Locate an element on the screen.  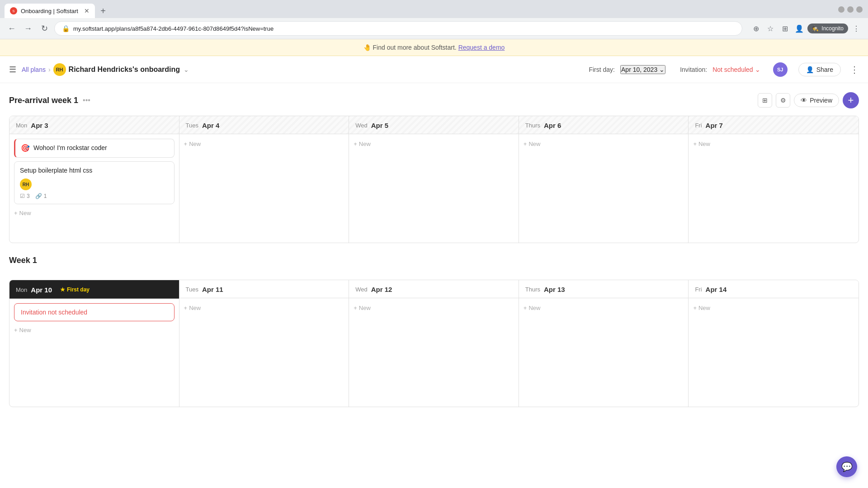
col-tues-apr4: Tues Apr 4 + New is located at coordinates (264, 179).